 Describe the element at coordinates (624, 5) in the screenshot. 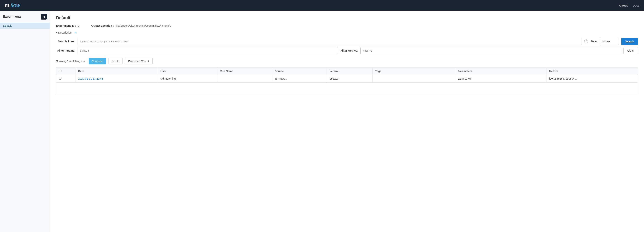

I see `github-link: GitHub` at that location.